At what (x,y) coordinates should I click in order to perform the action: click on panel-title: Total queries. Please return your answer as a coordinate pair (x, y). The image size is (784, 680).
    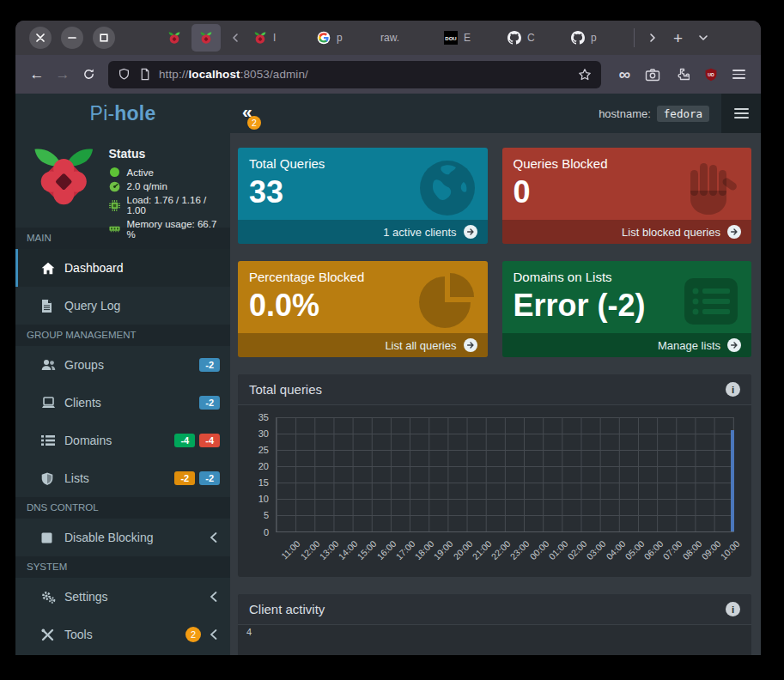
    Looking at the image, I should click on (285, 390).